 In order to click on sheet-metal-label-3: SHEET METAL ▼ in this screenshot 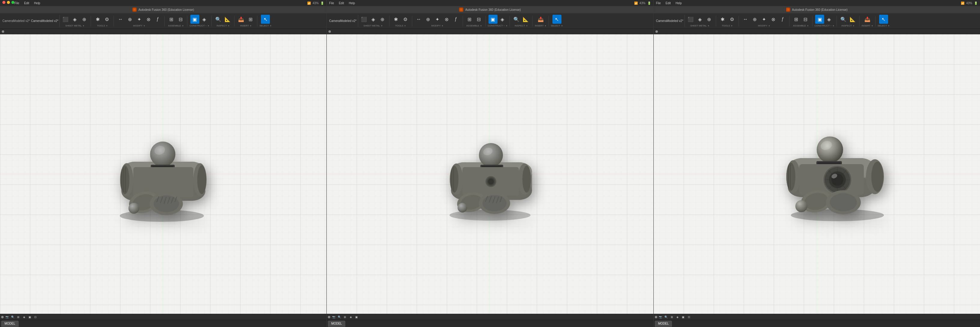, I will do `click(700, 26)`.